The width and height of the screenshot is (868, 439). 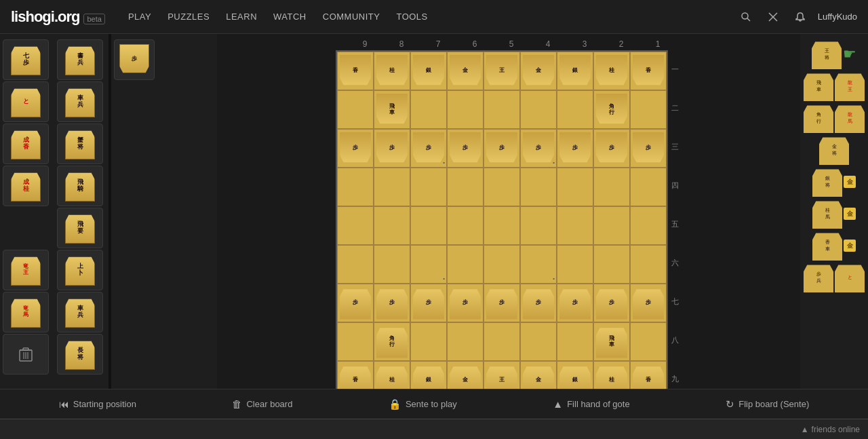 I want to click on piece-6-3: 歩, so click(x=465, y=303).